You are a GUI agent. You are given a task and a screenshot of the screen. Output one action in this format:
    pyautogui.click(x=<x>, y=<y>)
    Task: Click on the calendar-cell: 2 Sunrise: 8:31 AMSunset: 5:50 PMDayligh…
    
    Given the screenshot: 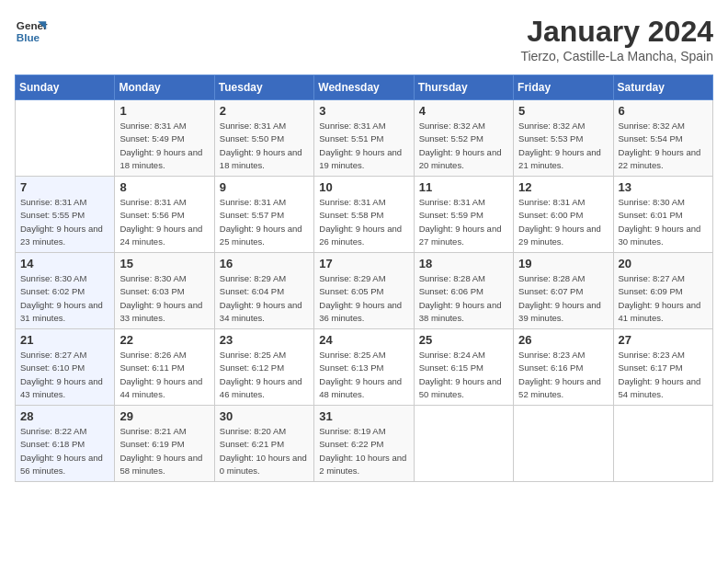 What is the action you would take?
    pyautogui.click(x=264, y=138)
    